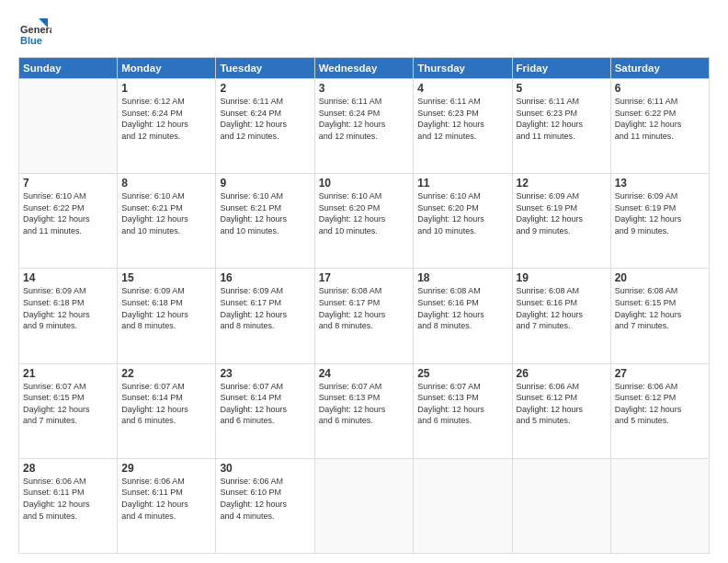 The width and height of the screenshot is (728, 563). I want to click on calendar-cell: 19Sunrise: 6:08 AM Sunset: 6:16 PM Dayli…, so click(561, 316).